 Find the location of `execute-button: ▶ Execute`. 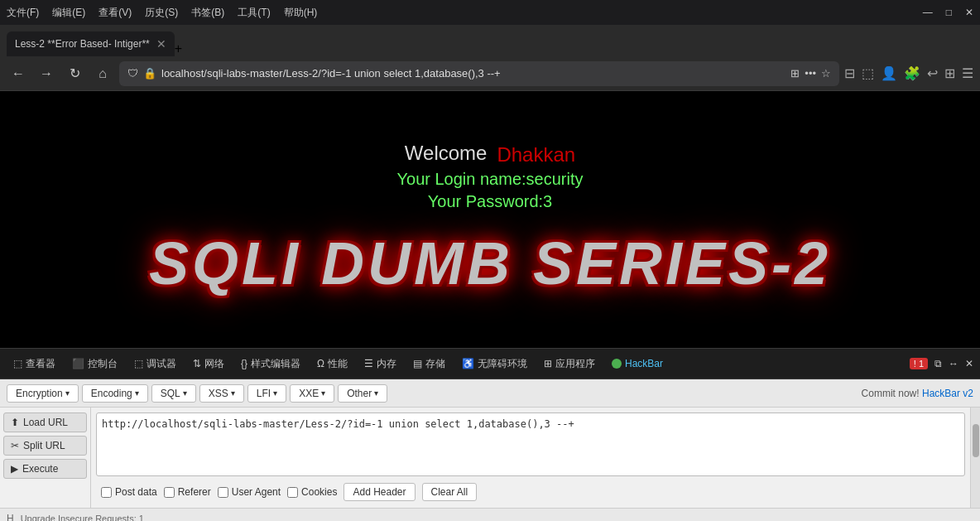

execute-button: ▶ Execute is located at coordinates (45, 469).